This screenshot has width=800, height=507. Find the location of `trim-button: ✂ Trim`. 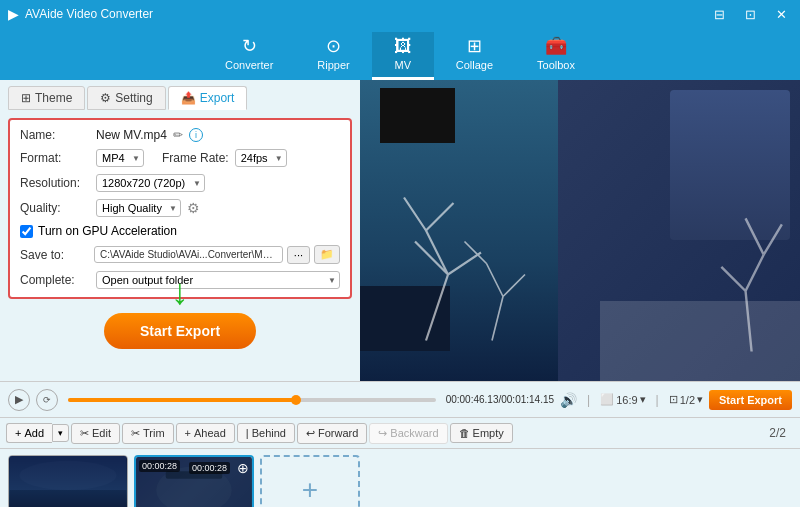

trim-button: ✂ Trim is located at coordinates (148, 434).